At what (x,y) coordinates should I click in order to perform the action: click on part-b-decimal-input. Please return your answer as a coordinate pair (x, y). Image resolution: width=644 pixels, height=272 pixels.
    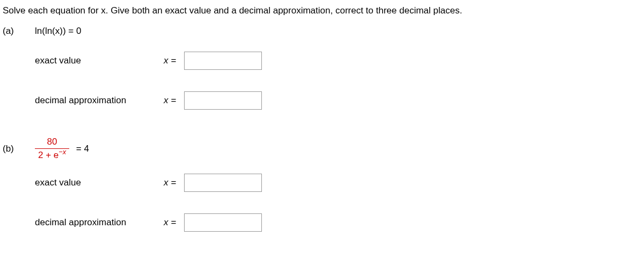
    Looking at the image, I should click on (223, 223).